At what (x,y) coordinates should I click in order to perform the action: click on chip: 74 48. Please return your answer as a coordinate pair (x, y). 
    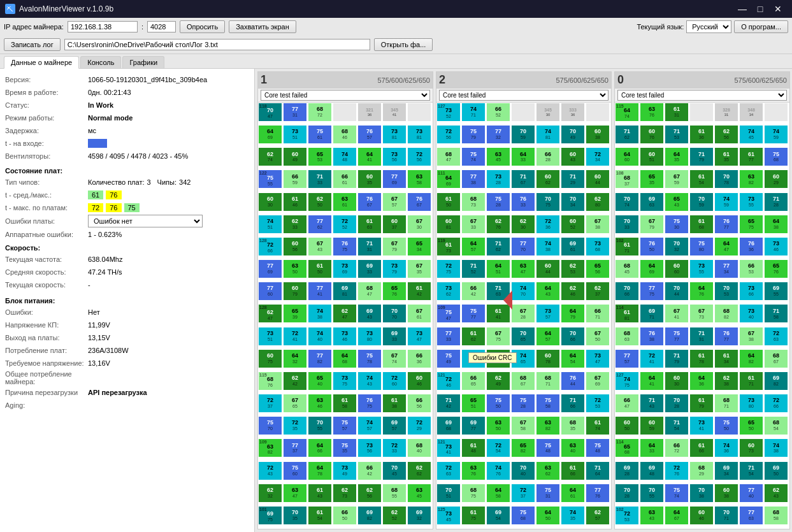
    Looking at the image, I should click on (345, 157).